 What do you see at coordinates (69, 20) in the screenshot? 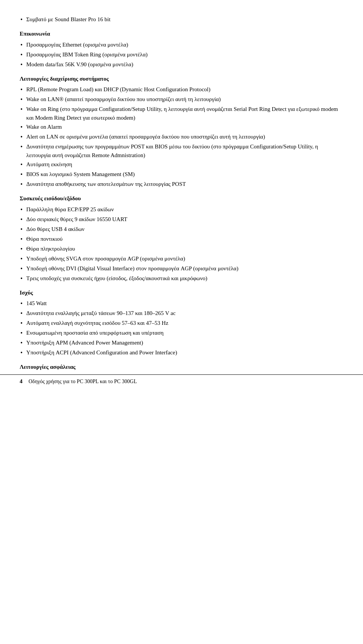
I see `intro-text: Συμβατό με Sound Blaster Pro 16 bit` at bounding box center [69, 20].